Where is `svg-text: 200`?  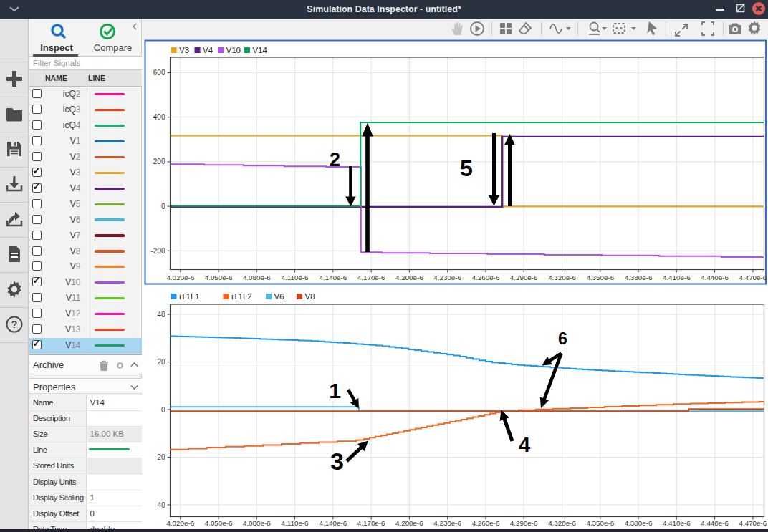
svg-text: 200 is located at coordinates (159, 162).